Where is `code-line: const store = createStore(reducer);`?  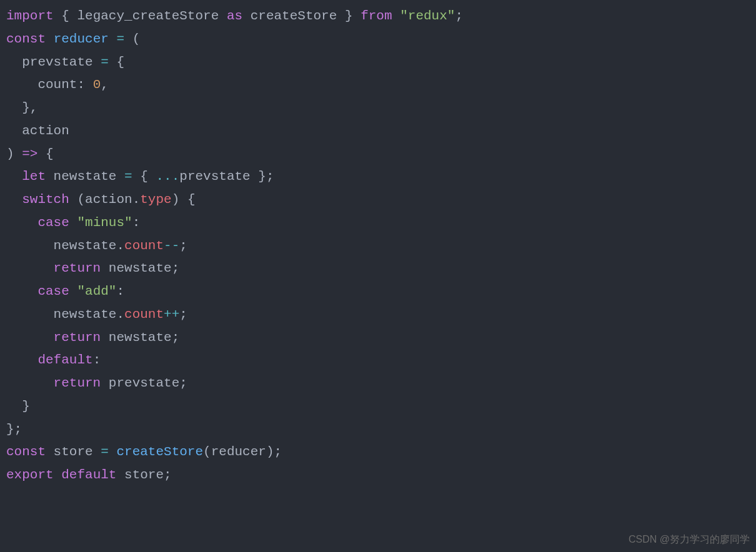
code-line: const store = createStore(reducer); is located at coordinates (378, 452).